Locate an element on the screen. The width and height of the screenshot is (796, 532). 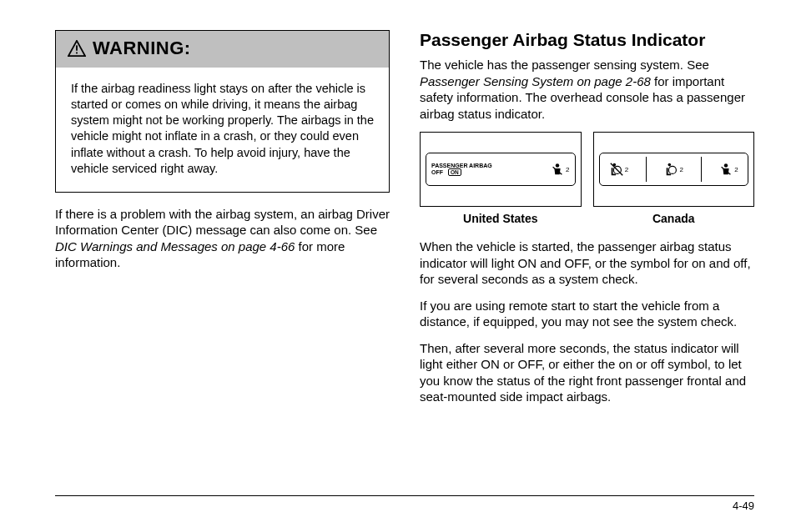
left-paragraph: If there is a problem with the airbag sy… is located at coordinates (222, 238).